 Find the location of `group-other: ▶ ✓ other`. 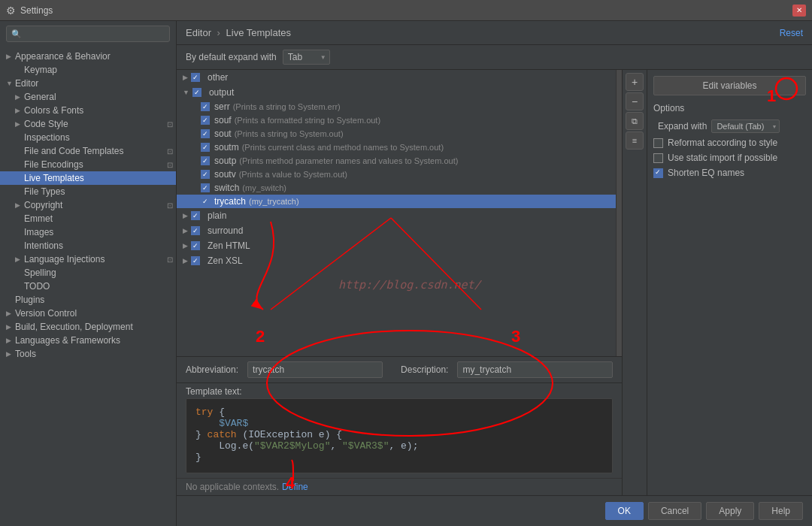

group-other: ▶ ✓ other is located at coordinates (396, 77).